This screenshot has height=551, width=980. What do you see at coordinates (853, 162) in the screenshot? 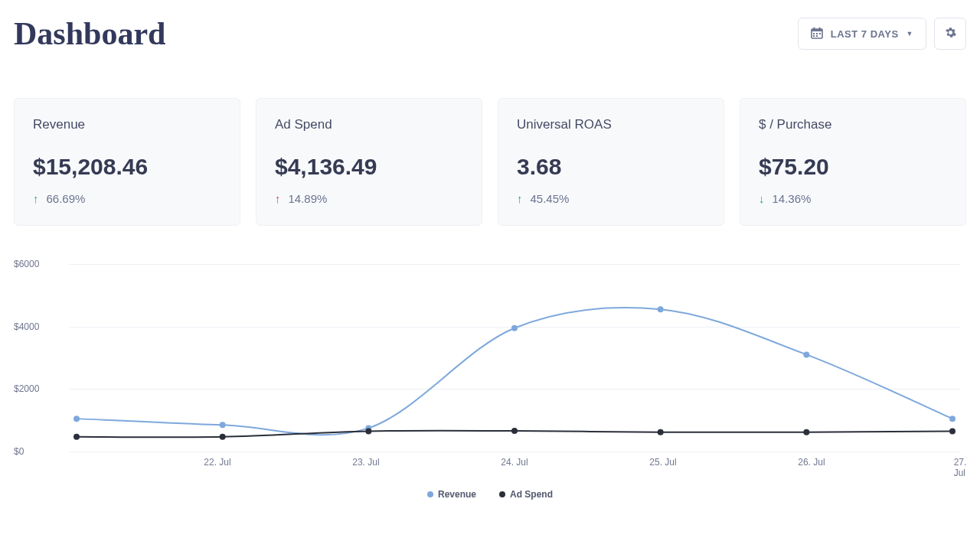
I see `metric-card-per-purchase: $ / Purchase $75.20 ↓ 14.36%` at bounding box center [853, 162].